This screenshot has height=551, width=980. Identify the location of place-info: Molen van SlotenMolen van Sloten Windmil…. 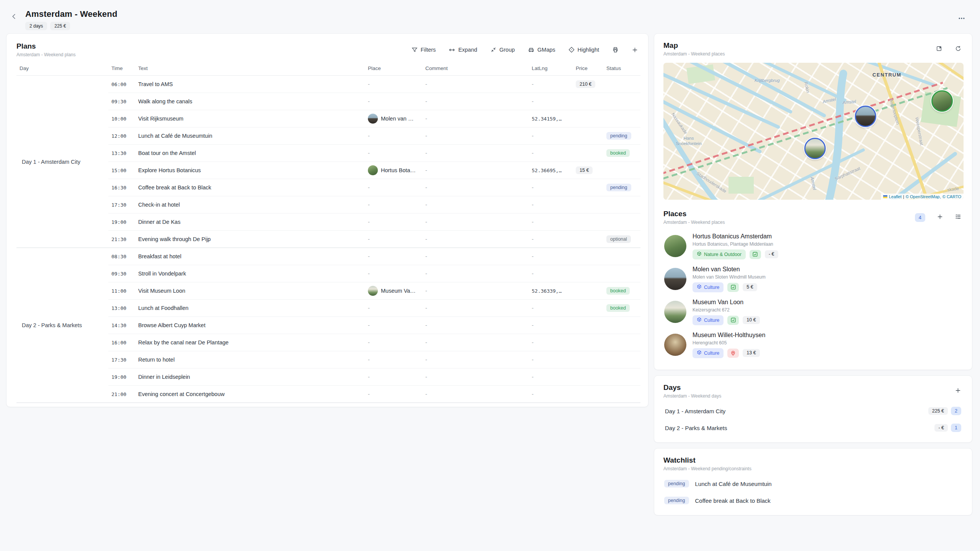
(729, 279).